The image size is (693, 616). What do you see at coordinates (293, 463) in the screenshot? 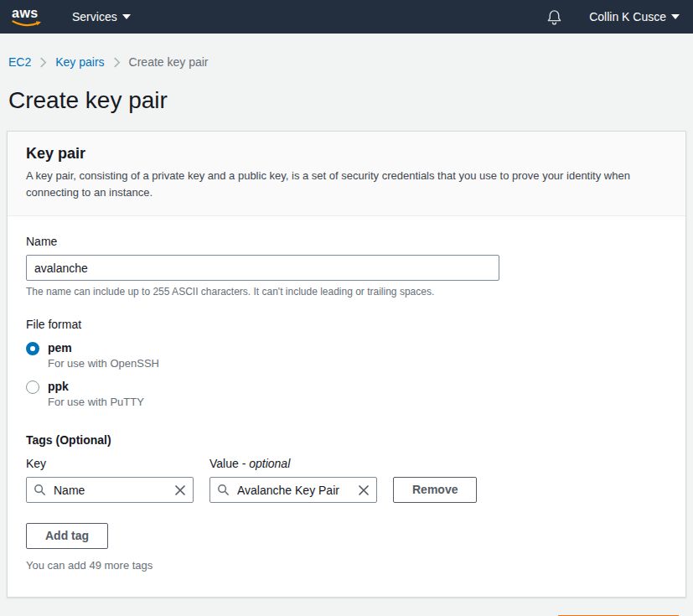
I see `tag-value-label: Value - optional` at bounding box center [293, 463].